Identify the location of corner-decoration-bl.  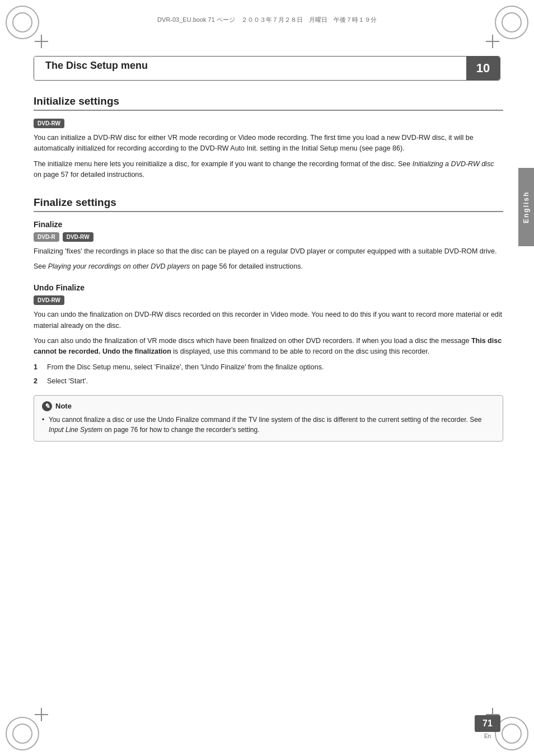
(22, 734).